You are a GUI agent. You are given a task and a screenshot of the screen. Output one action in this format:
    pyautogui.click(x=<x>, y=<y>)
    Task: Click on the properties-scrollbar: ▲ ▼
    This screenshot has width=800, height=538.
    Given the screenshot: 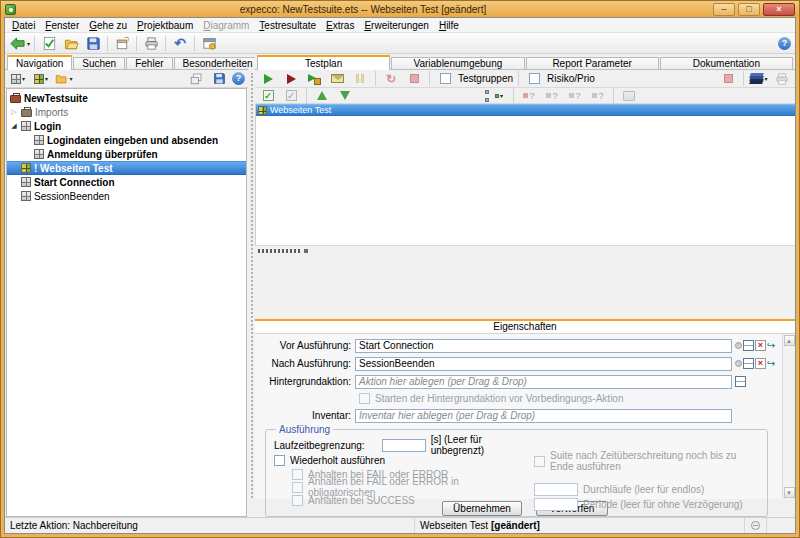 What is the action you would take?
    pyautogui.click(x=788, y=416)
    